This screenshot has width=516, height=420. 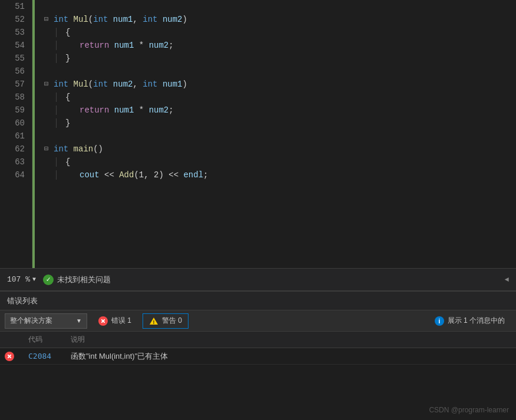 What do you see at coordinates (280, 45) in the screenshot?
I see `code-line-54: return num1 * num2 ;` at bounding box center [280, 45].